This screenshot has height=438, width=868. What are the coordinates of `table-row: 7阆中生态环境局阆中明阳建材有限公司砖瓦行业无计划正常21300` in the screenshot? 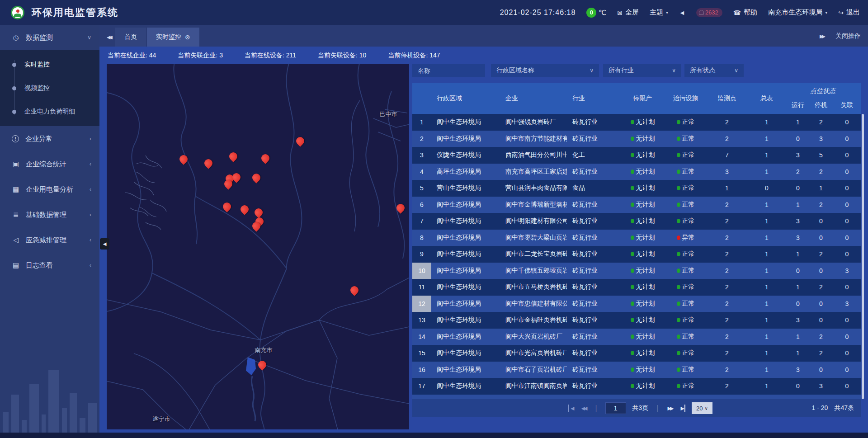 It's located at (637, 221).